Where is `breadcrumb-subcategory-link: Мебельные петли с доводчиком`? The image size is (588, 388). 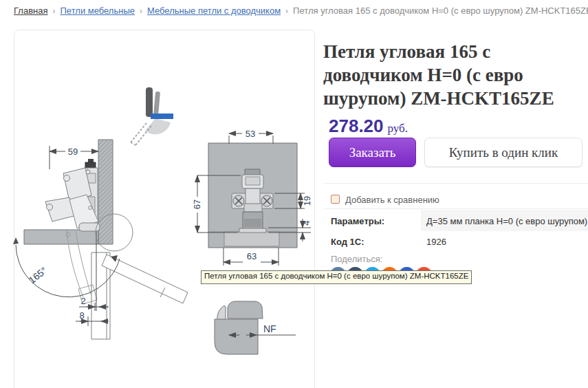 breadcrumb-subcategory-link: Мебельные петли с доводчиком is located at coordinates (214, 11).